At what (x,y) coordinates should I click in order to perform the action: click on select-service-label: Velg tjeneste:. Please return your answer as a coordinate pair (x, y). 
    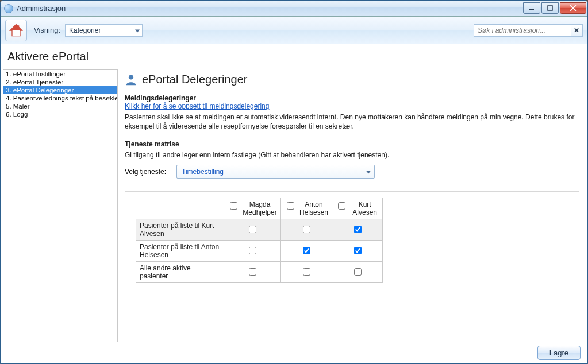
    Looking at the image, I should click on (145, 172).